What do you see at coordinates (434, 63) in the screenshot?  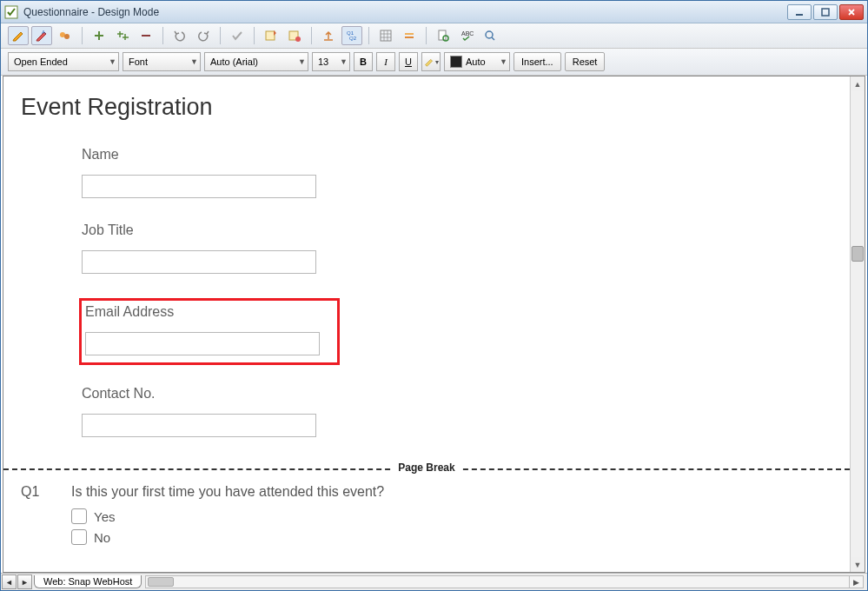 I see `format-toolbar: Open Ended ▼ Font ▼ Auto (Arial) ▼ 13 ▼ …` at bounding box center [434, 63].